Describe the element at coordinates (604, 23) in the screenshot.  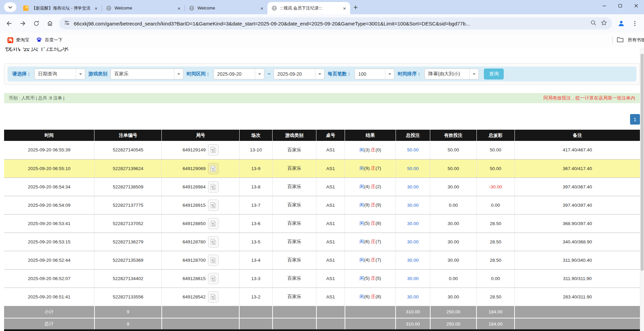
I see `bookmark-star-icon` at that location.